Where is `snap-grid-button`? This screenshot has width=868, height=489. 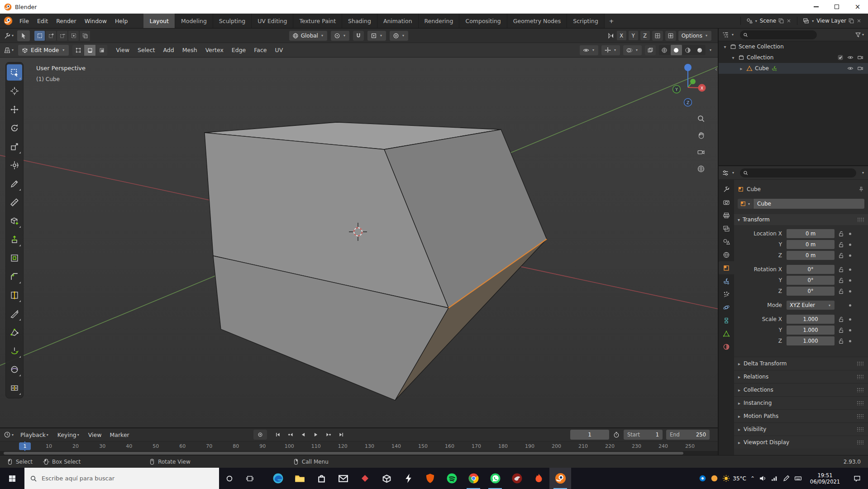 snap-grid-button is located at coordinates (658, 36).